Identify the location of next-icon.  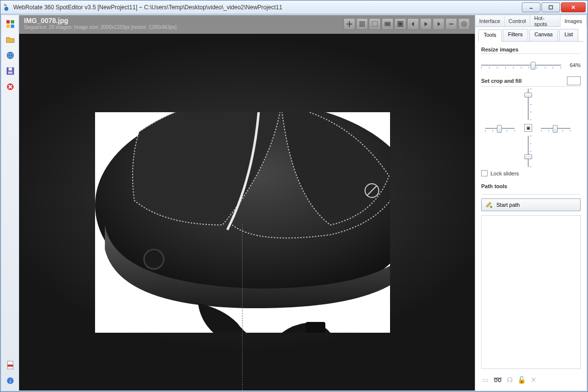
(439, 24).